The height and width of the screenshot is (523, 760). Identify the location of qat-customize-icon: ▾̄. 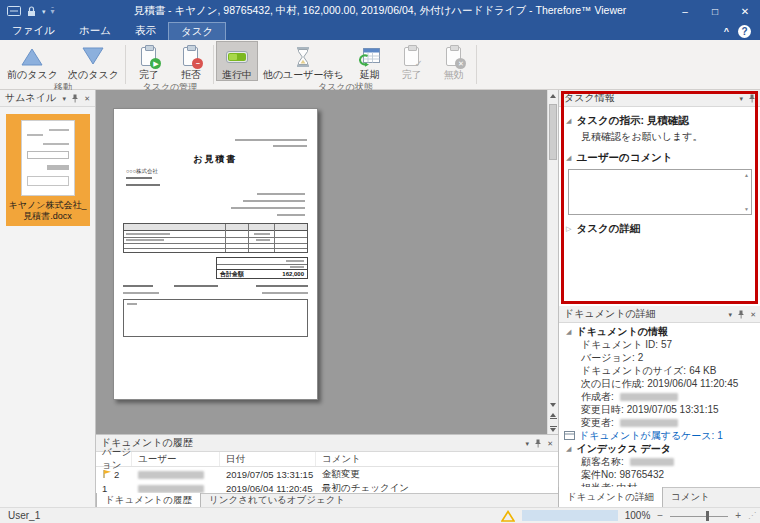
(53, 12).